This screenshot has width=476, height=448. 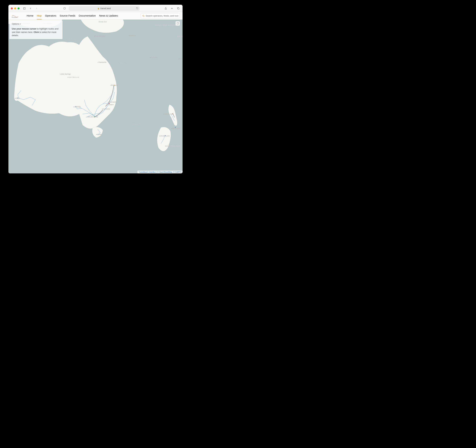 I want to click on map-label-city: Brisbane, so click(x=114, y=85).